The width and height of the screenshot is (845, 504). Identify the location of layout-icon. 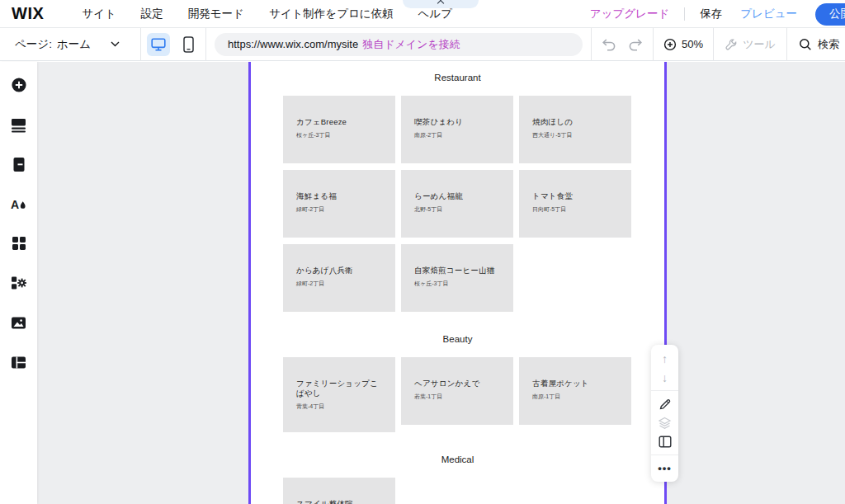
(665, 442).